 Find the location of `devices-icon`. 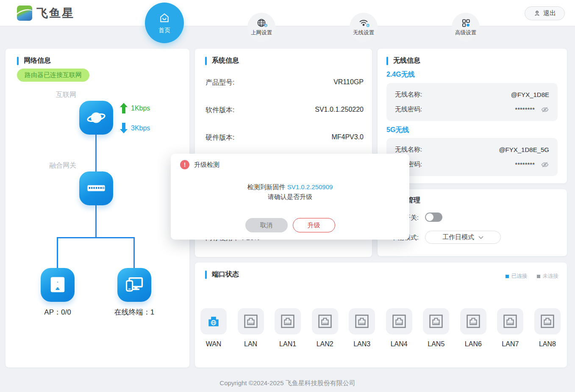

devices-icon is located at coordinates (134, 285).